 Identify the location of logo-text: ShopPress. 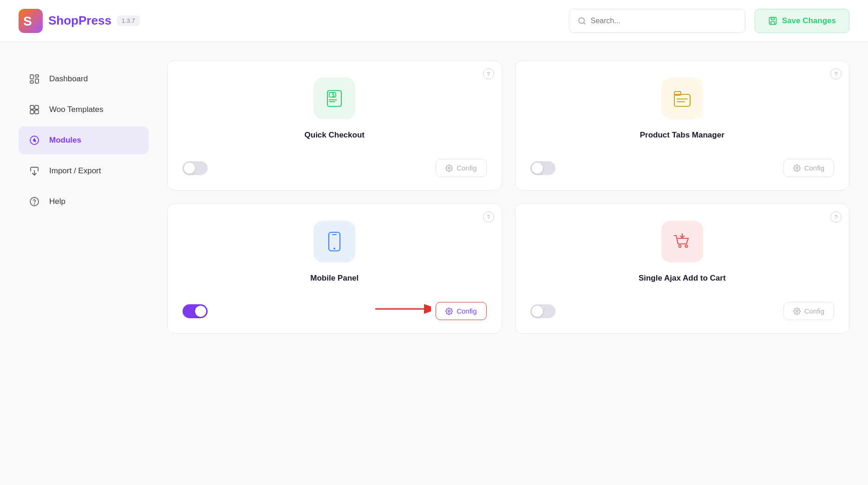
(80, 20).